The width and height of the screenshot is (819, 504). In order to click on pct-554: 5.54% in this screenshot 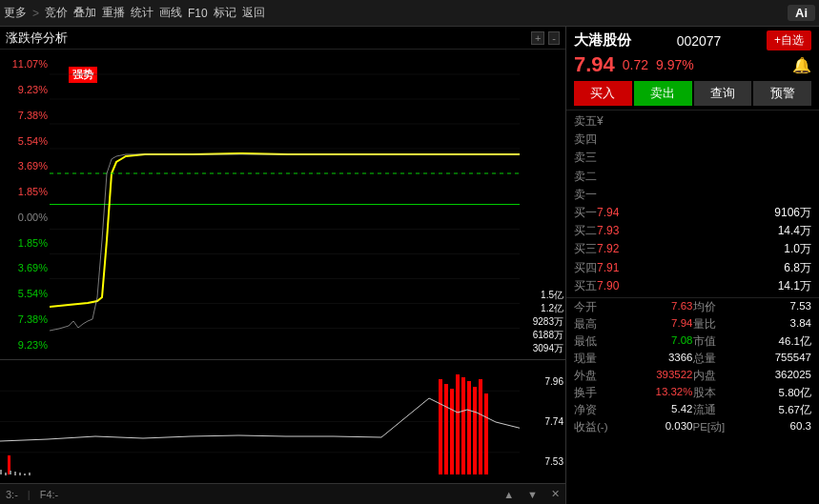, I will do `click(24, 141)`.